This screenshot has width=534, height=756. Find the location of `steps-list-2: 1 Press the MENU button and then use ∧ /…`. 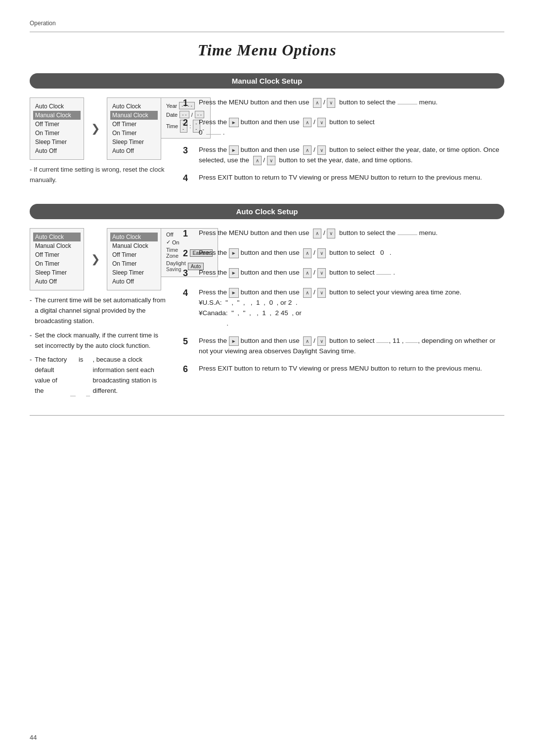

steps-list-2: 1 Press the MENU button and then use ∧ /… is located at coordinates (344, 302).